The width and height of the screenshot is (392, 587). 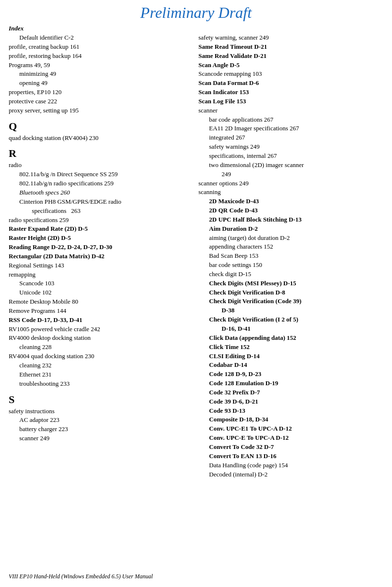 I want to click on index-entry: Scan Angle D-5, so click(x=291, y=66).